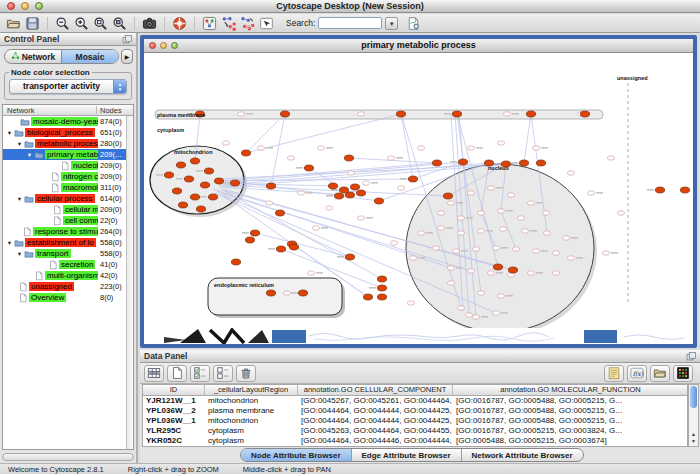 This screenshot has height=474, width=700. What do you see at coordinates (68, 144) in the screenshot?
I see `tree-row-metabolic-process: ▼metabolic process280(0)` at bounding box center [68, 144].